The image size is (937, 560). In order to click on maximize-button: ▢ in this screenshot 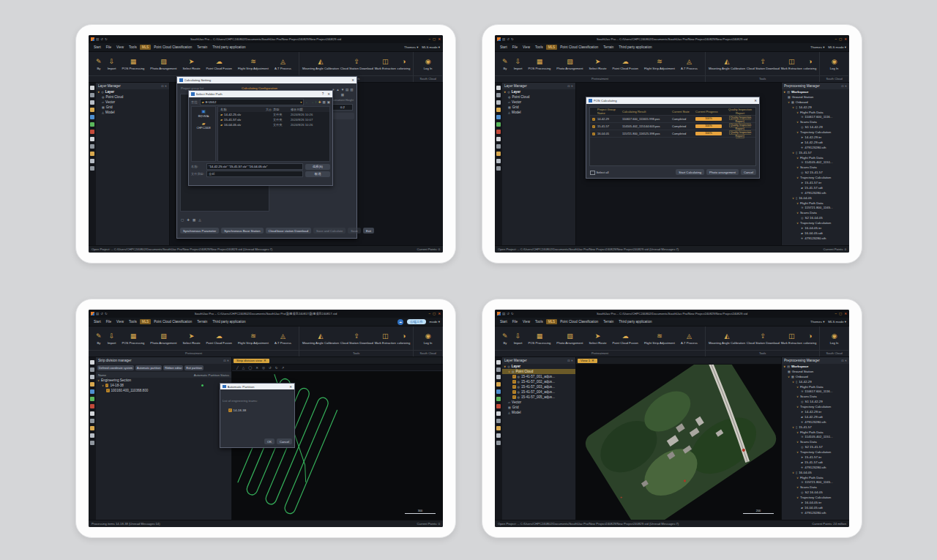, I will do `click(840, 40)`.